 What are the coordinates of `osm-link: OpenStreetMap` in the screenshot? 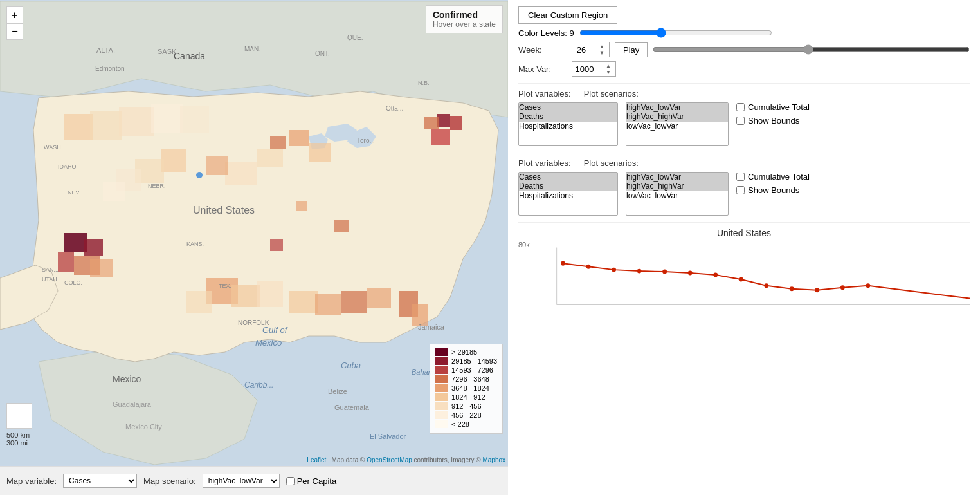 It's located at (390, 460).